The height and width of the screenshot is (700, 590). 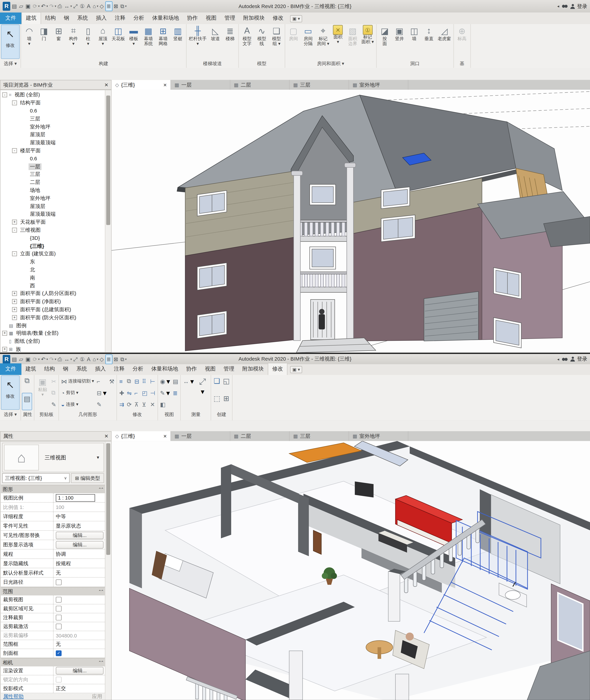 What do you see at coordinates (53, 262) in the screenshot?
I see `tree-item: 东` at bounding box center [53, 262].